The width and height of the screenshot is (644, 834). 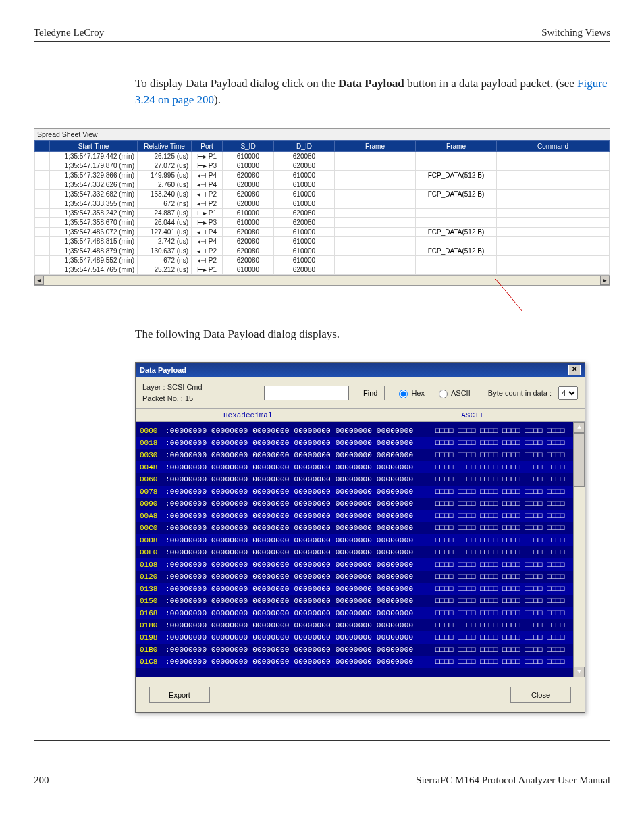 I want to click on dp-hex-row: 0078:00000000 00000000 00000000 00000000…, so click(x=360, y=492).